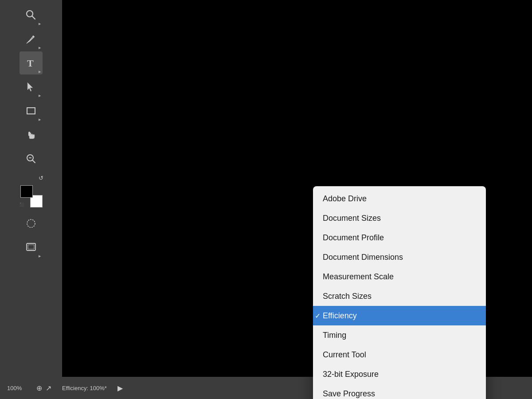 Image resolution: width=532 pixels, height=399 pixels. What do you see at coordinates (347, 296) in the screenshot?
I see `menu-item-label: Scratch Sizes` at bounding box center [347, 296].